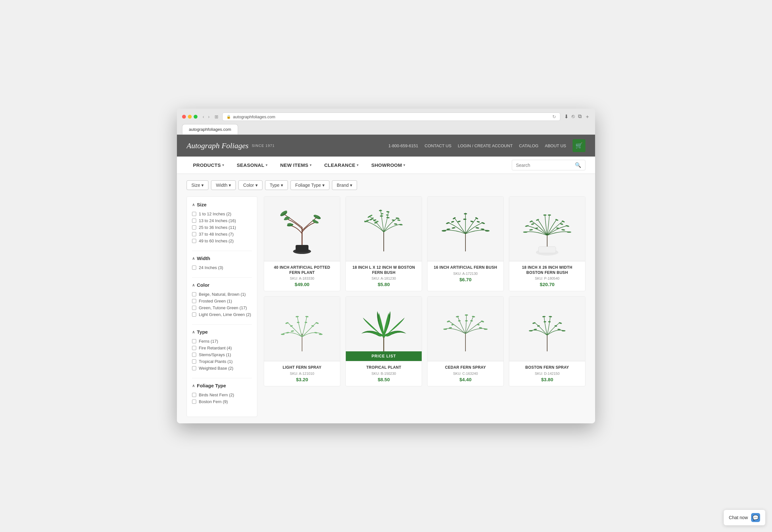  I want to click on filter-pills: Size ▾ Width ▾ Color ▾ Type ▾ Foliage Ty…, so click(386, 185).